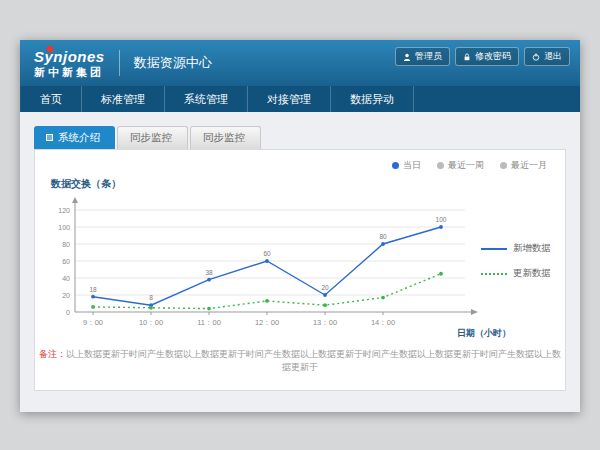  Describe the element at coordinates (467, 57) in the screenshot. I see `lock-icon` at that location.